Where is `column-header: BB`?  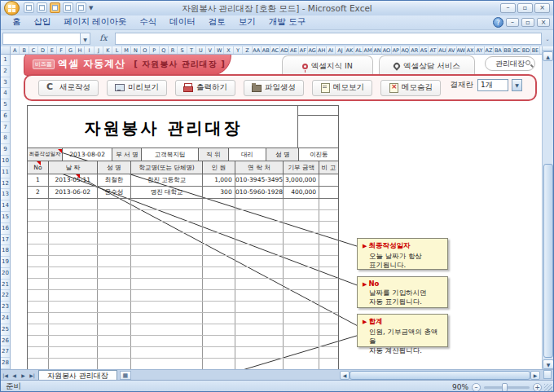
column-header: BB is located at coordinates (508, 51).